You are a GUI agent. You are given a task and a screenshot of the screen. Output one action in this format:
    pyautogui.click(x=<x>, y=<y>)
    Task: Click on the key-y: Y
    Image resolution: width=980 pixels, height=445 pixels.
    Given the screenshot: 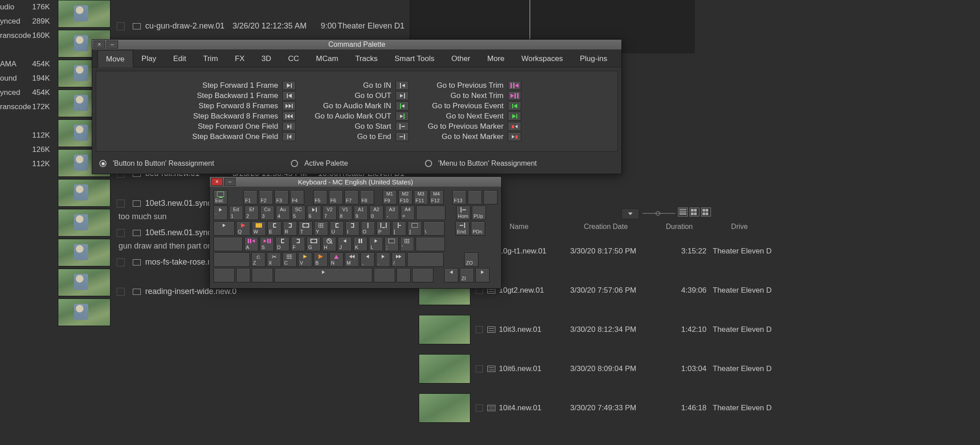 What is the action you would take?
    pyautogui.click(x=321, y=229)
    